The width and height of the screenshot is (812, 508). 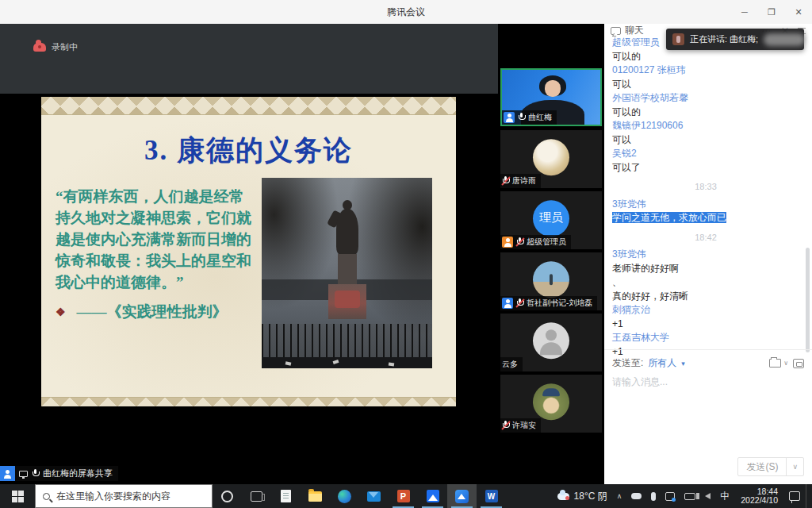 I want to click on meeting-tray-button, so click(x=670, y=496).